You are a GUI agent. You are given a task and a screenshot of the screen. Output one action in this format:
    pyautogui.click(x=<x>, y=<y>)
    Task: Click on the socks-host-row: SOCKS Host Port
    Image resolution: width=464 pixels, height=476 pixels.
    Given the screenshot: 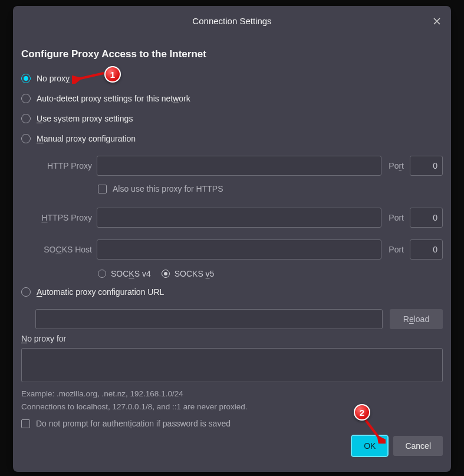 What is the action you would take?
    pyautogui.click(x=239, y=250)
    